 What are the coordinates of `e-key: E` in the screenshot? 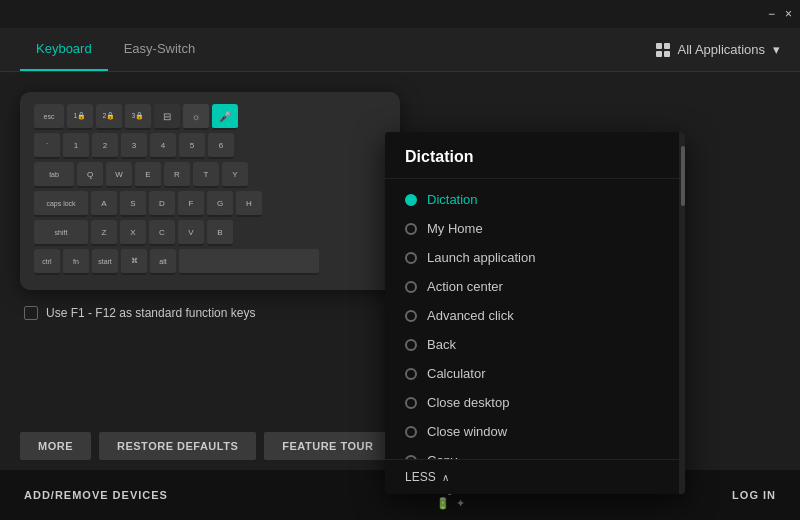 It's located at (148, 175).